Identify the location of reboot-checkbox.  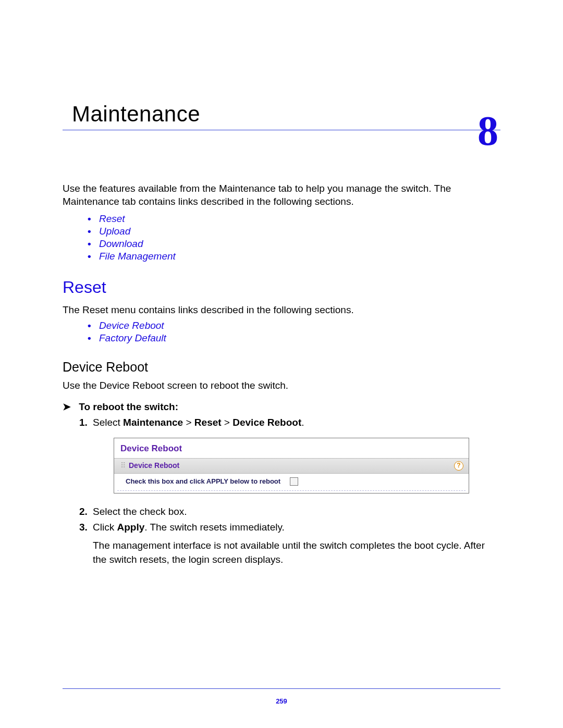
(294, 482).